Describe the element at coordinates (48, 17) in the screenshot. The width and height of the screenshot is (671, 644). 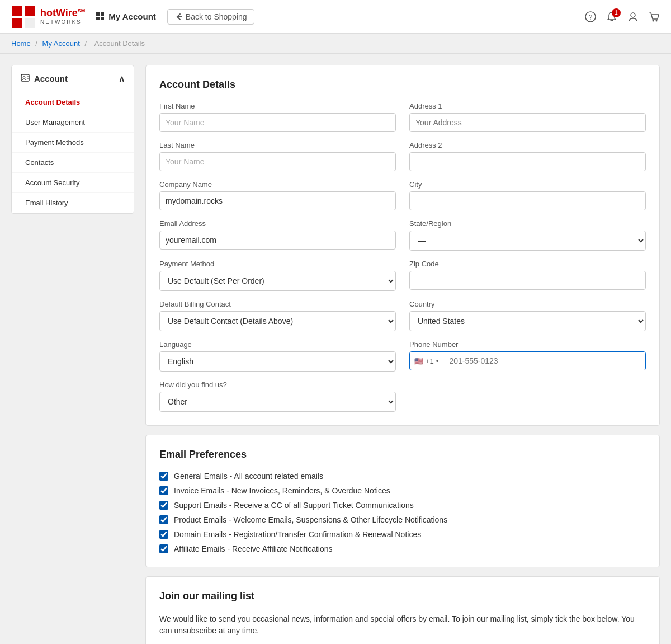
I see `logo: hotWireSM NETWORKS` at that location.